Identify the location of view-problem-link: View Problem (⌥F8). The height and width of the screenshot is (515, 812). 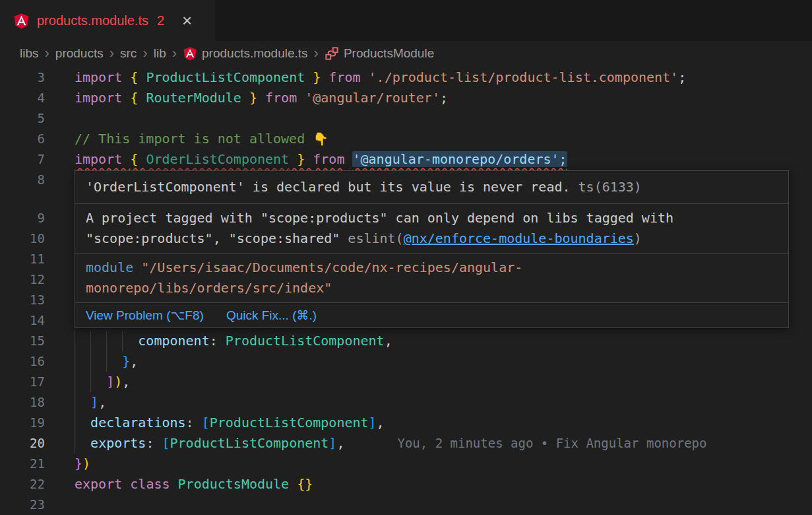
(145, 316).